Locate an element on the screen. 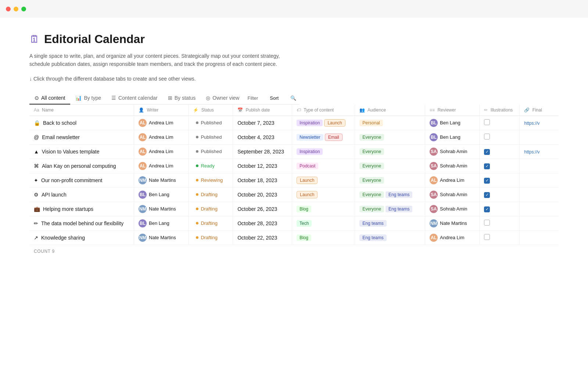 Image resolution: width=588 pixels, height=368 pixels. table-row: ↗Knowledge sharingNMNate MartinsDrafting… is located at coordinates (294, 238).